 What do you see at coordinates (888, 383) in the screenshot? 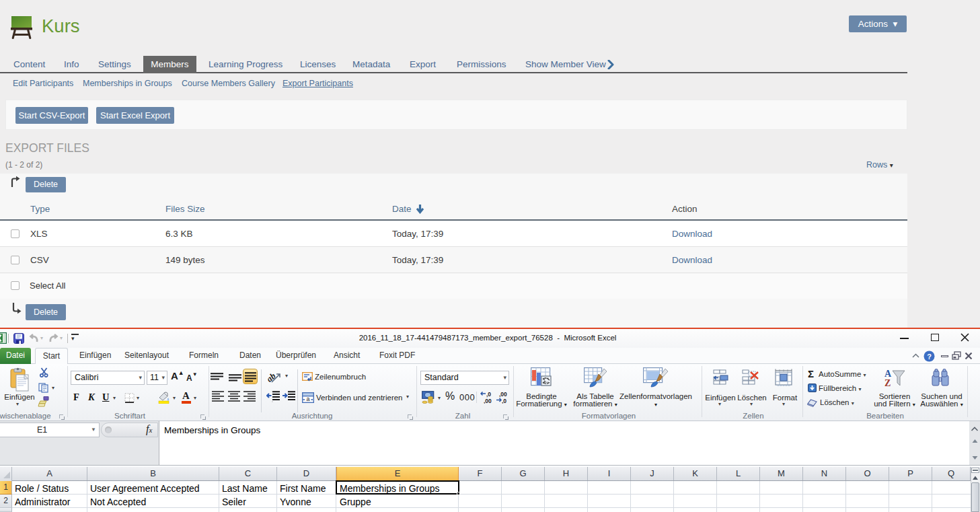
I see `svg-text: Z` at bounding box center [888, 383].